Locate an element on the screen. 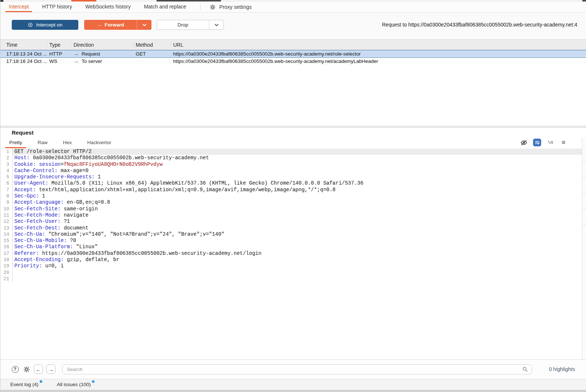 The height and width of the screenshot is (392, 586). proxy-tab-list: InterceptHTTP historyWebSockets historyM… is located at coordinates (101, 7).